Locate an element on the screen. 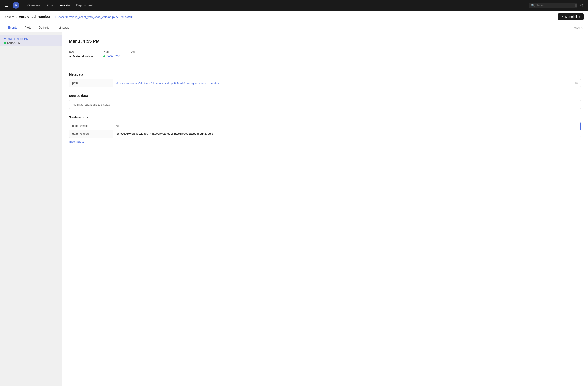 Image resolution: width=588 pixels, height=386 pixels. run-value: 6e0ad706 is located at coordinates (112, 56).